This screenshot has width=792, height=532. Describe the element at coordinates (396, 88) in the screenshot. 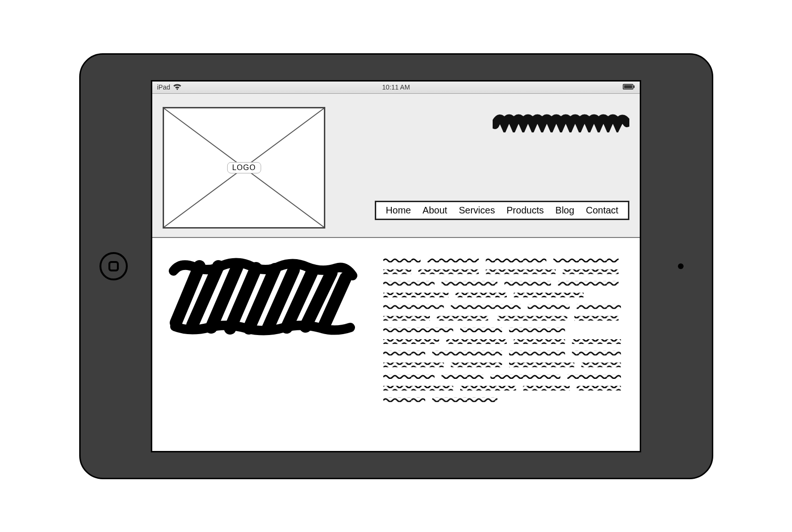

I see `status-bar: iPad 10:11 AM` at that location.